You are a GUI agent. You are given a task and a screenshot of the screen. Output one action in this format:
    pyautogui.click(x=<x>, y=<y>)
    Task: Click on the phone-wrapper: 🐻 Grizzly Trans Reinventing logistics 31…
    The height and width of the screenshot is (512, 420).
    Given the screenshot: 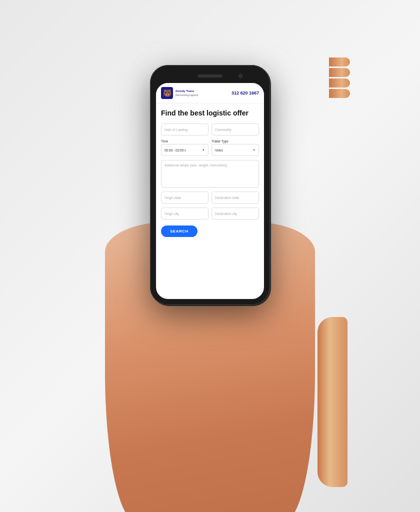 What is the action you would take?
    pyautogui.click(x=210, y=185)
    